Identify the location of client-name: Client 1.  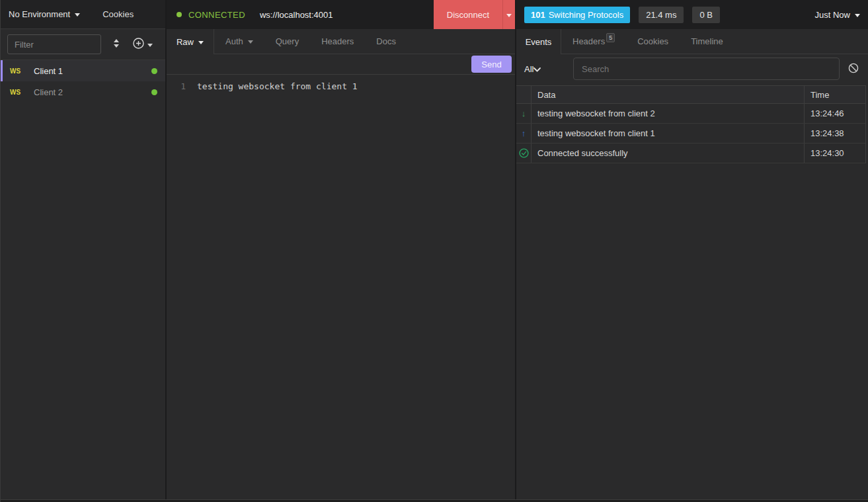
(48, 71).